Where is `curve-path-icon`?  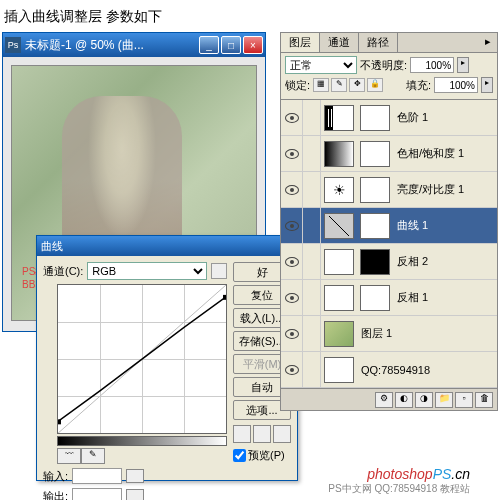
curve-path-icon is located at coordinates (142, 359).